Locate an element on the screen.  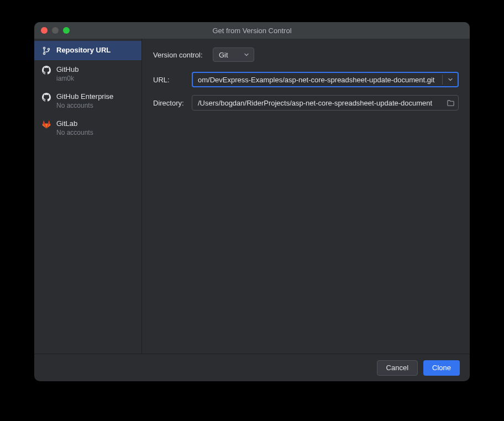
directory-input: /Users/bogdan/RiderProjects/asp-net-core… is located at coordinates (325, 103).